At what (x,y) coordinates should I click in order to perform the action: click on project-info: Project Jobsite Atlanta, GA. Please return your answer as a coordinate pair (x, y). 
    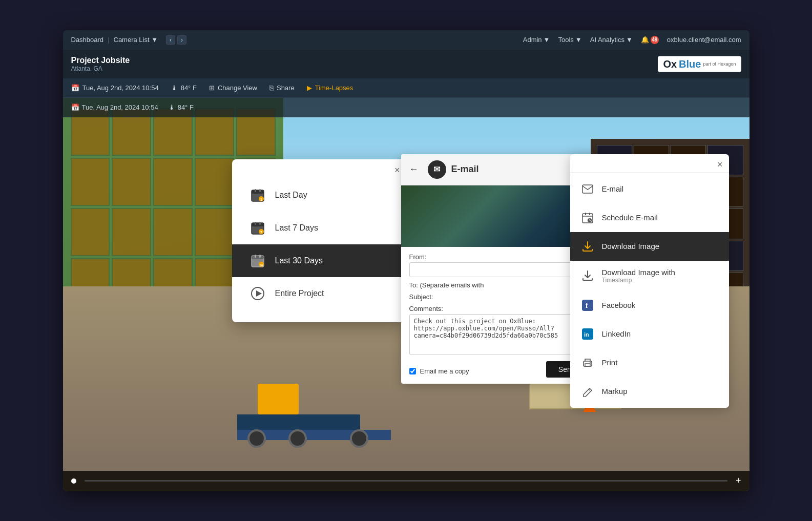
    Looking at the image, I should click on (406, 64).